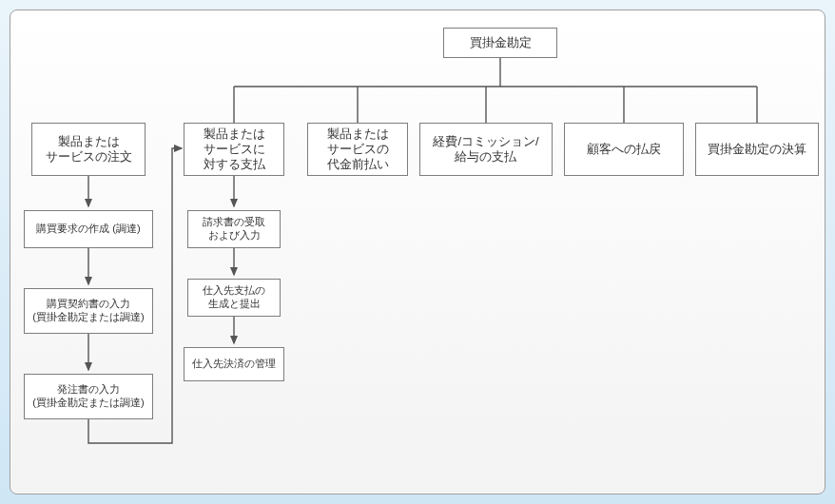 This screenshot has width=835, height=504. What do you see at coordinates (624, 149) in the screenshot?
I see `node-branch-refund: 顧客への払戻` at bounding box center [624, 149].